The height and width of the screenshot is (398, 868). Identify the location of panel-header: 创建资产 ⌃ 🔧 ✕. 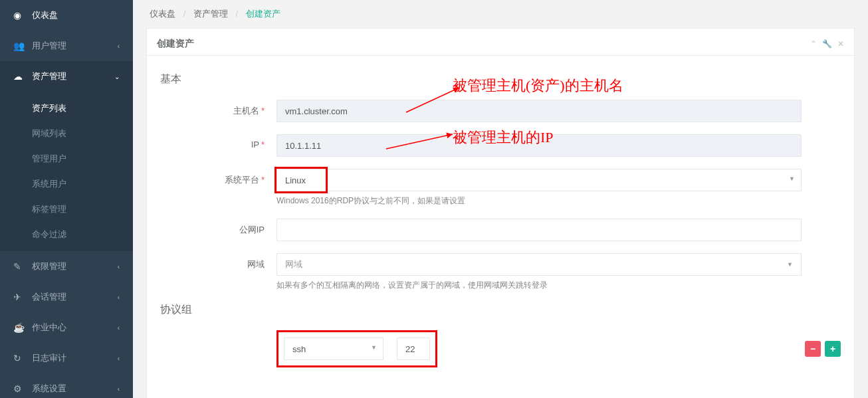
(500, 43).